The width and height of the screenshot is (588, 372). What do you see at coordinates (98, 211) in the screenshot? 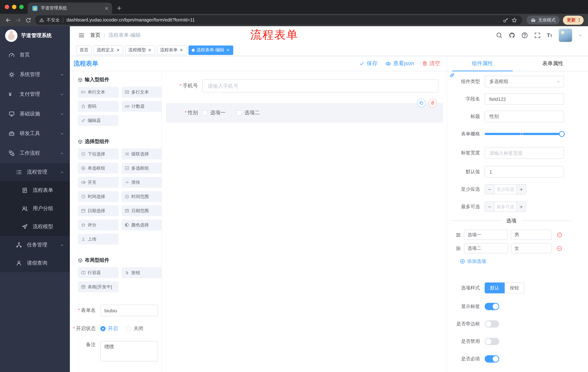
I see `palette-item-date-picker: 日期选择` at bounding box center [98, 211].